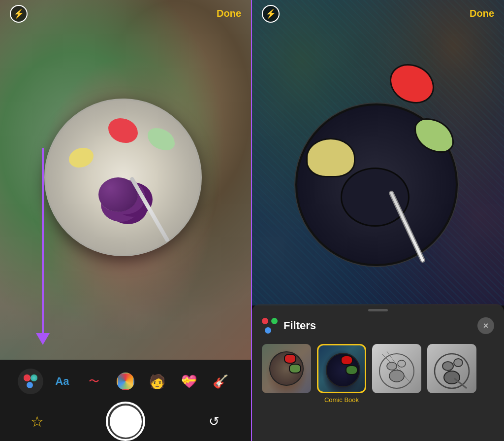 This screenshot has width=504, height=441. I want to click on avatar-tool-icon: 🧑, so click(158, 381).